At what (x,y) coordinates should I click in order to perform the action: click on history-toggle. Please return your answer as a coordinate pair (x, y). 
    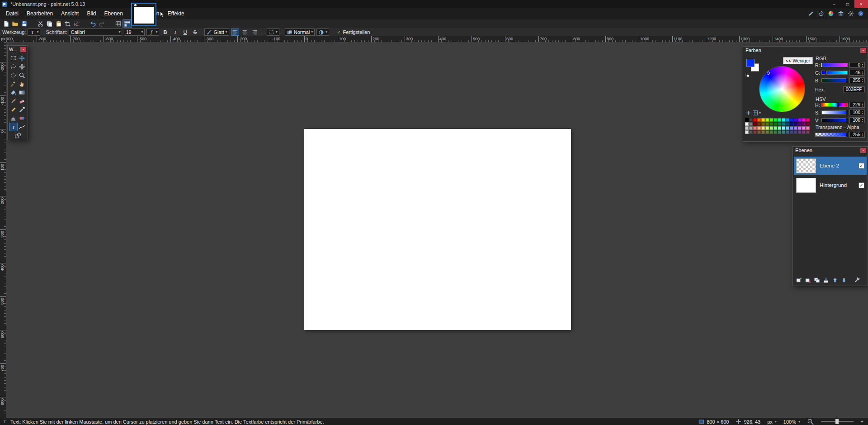
    Looking at the image, I should click on (821, 14).